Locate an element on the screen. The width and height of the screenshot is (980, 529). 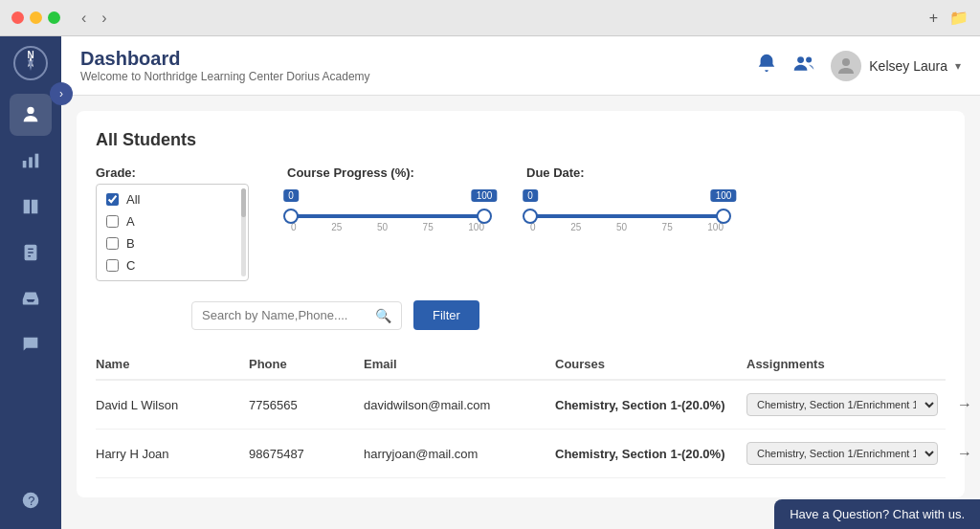
col-action is located at coordinates (969, 364).